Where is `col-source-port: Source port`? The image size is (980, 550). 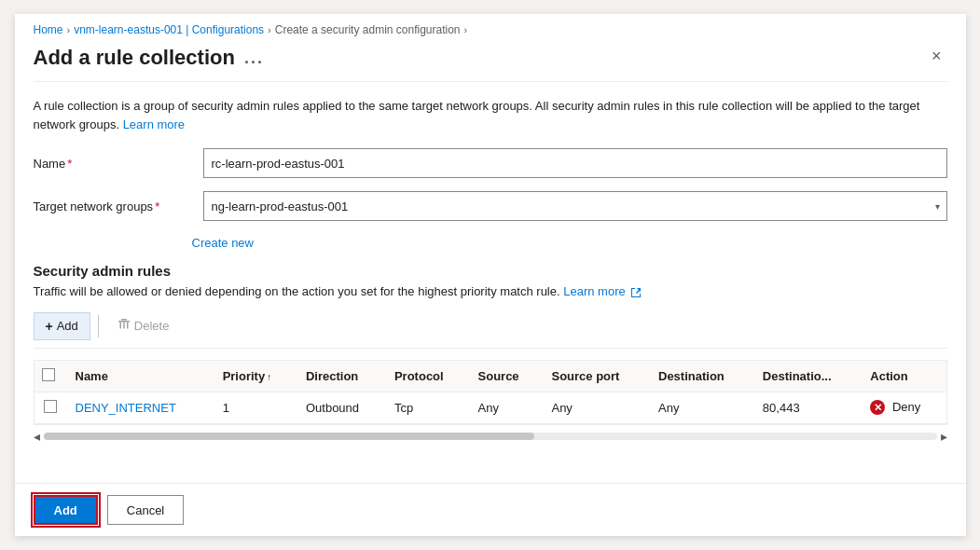
col-source-port: Source port is located at coordinates (595, 377).